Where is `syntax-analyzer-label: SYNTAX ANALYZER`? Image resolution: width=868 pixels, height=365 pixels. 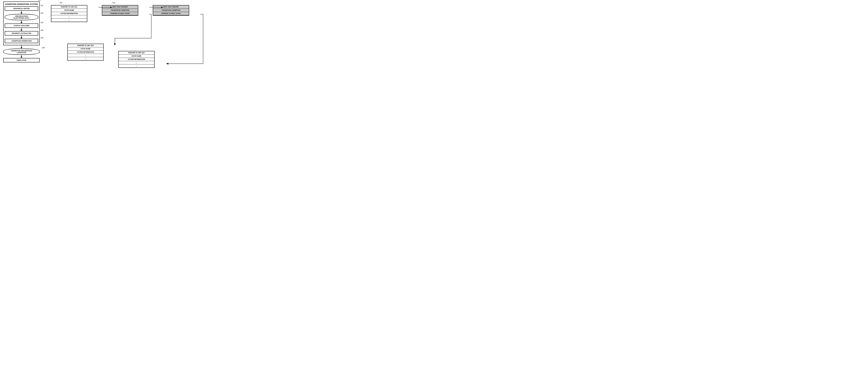 syntax-analyzer-label: SYNTAX ANALYZER is located at coordinates (22, 26).